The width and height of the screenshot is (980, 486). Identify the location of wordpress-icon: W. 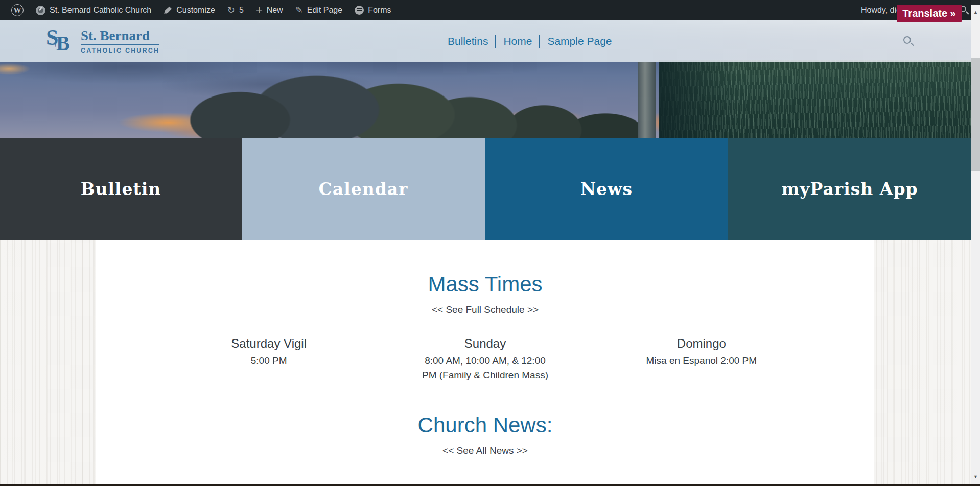
(17, 10).